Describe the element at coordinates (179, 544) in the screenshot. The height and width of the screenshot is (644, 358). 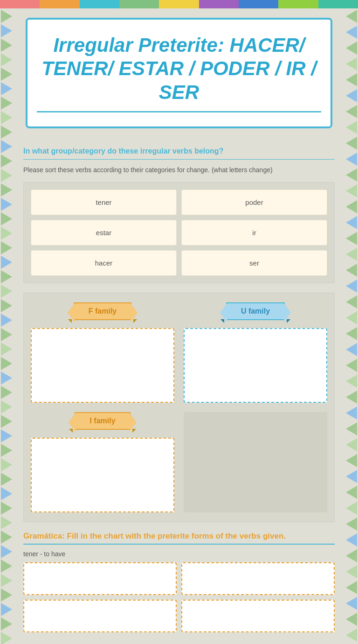
I see `gramatica-divider` at that location.